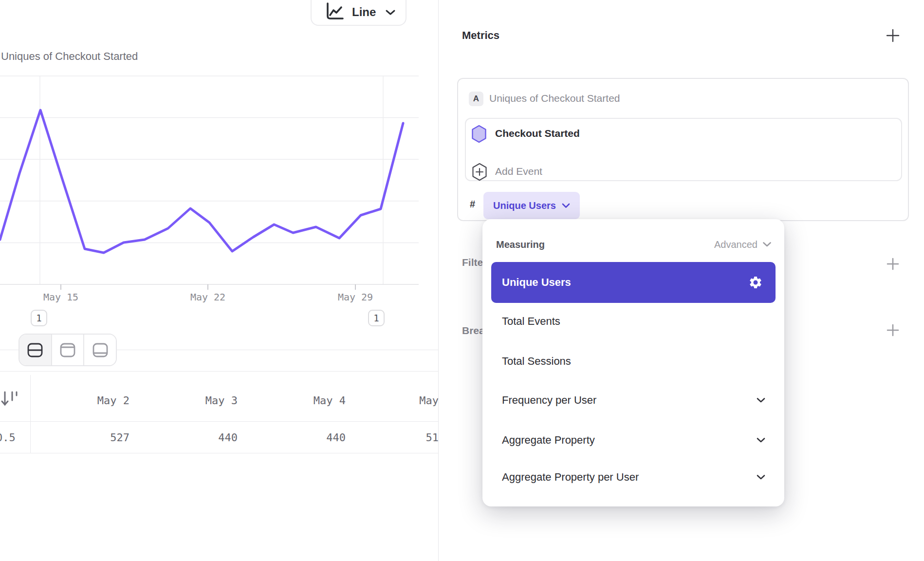 The image size is (924, 561). I want to click on advanced-mode-selector: Advanced, so click(743, 244).